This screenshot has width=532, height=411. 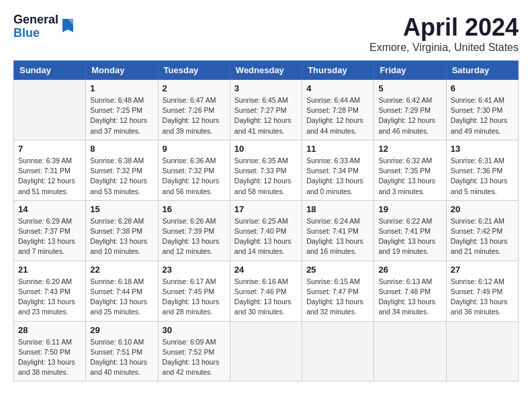 I want to click on day-cell: 17Sunrise: 6:25 AM Sunset: 7:40 PM Dayli…, so click(x=266, y=230).